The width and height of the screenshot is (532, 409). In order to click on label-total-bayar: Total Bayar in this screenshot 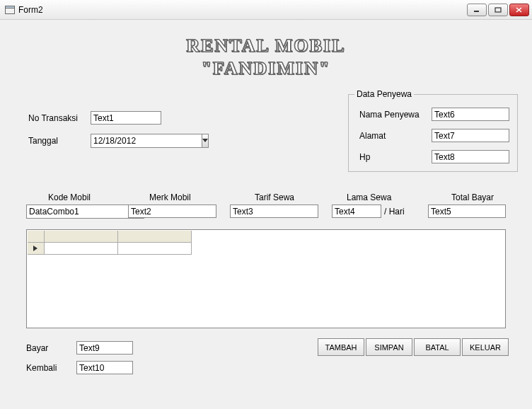, I will do `click(473, 197)`.